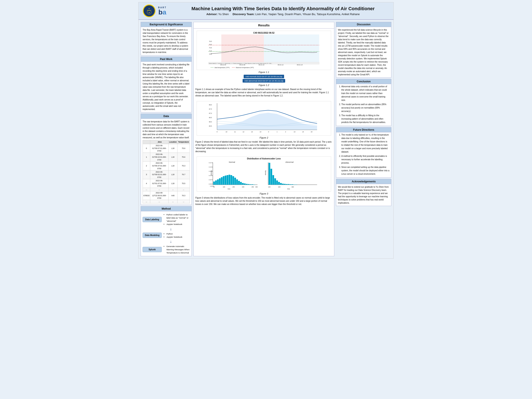  What do you see at coordinates (227, 132) in the screenshot?
I see `svg-text: 10` at bounding box center [227, 132].